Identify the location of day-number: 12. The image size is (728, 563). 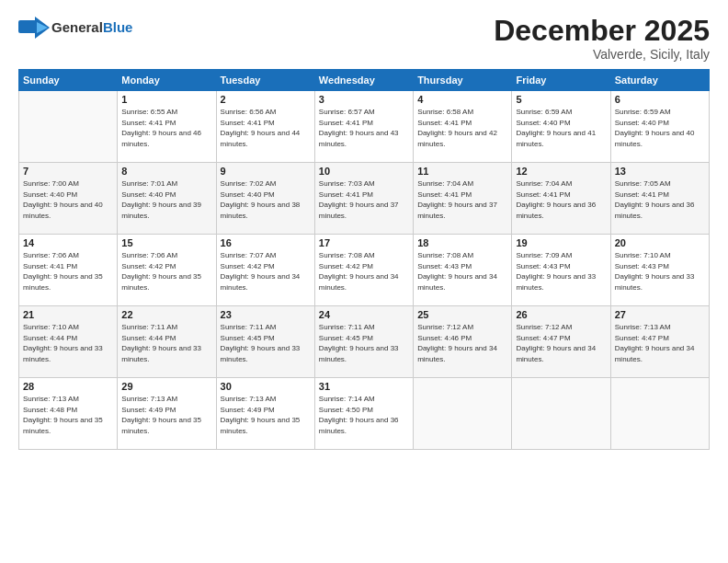
(561, 171).